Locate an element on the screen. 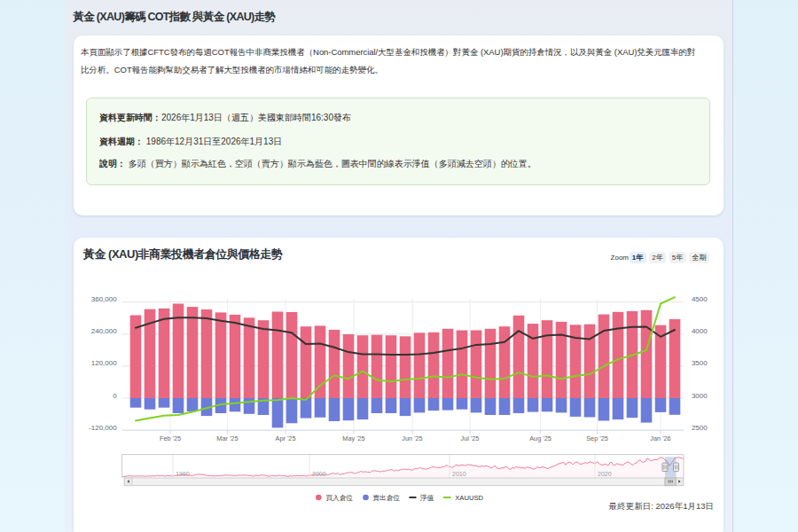 The height and width of the screenshot is (532, 798). svg-text: 1990 is located at coordinates (183, 473).